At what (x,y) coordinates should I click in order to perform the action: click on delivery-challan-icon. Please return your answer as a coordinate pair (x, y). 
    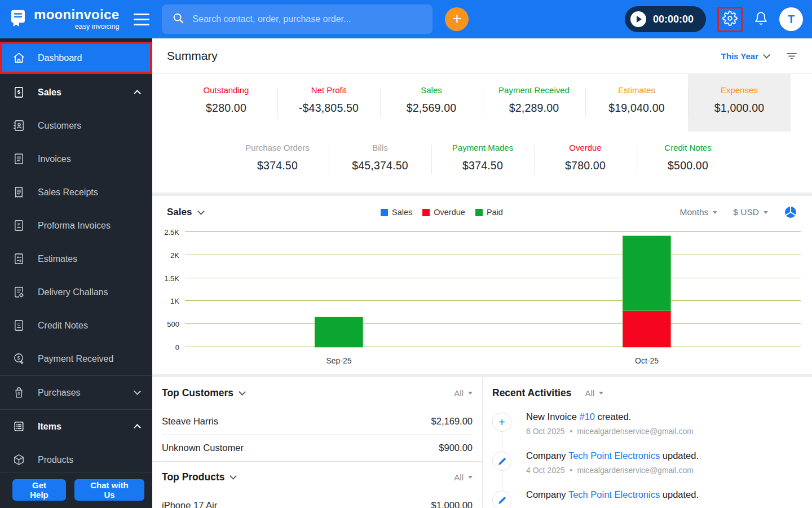
    Looking at the image, I should click on (19, 292).